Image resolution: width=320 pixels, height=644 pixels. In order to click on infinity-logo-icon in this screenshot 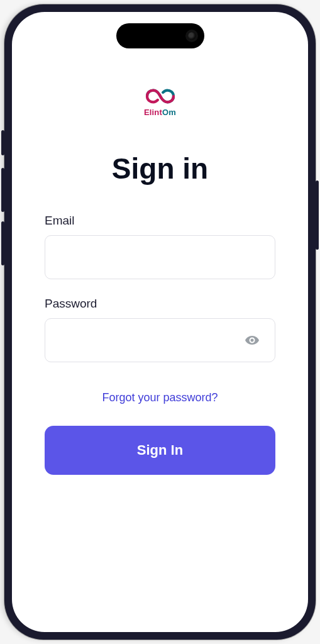, I will do `click(160, 96)`.